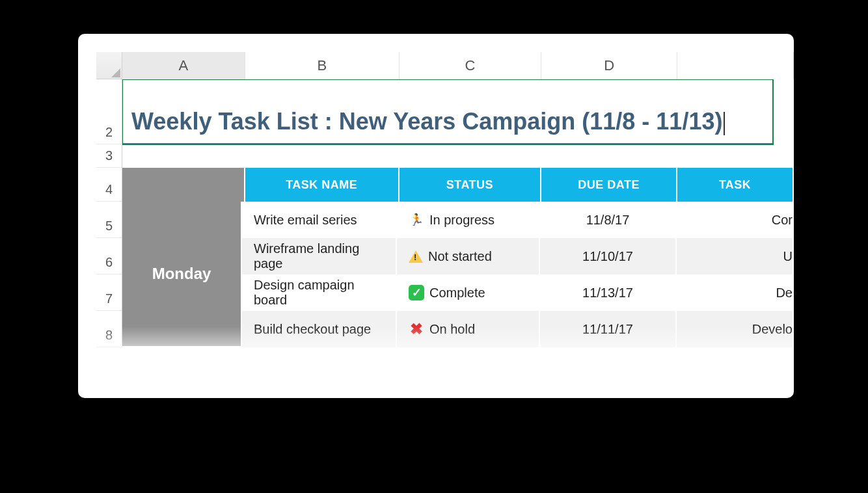 The image size is (868, 493). Describe the element at coordinates (518, 293) in the screenshot. I see `table-row: Design campaign board Complete 11/13/17 …` at that location.